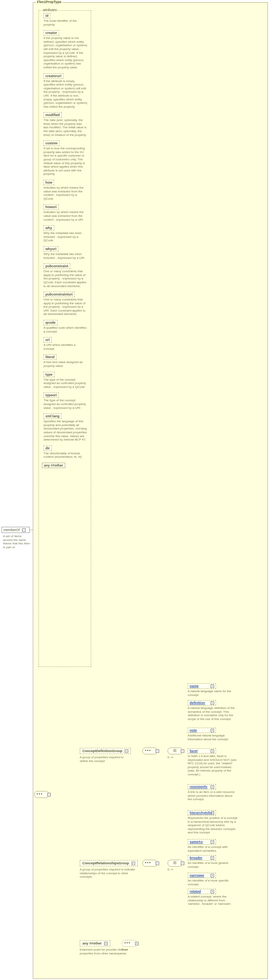 Image resolution: width=269 pixels, height=980 pixels. I want to click on attr-dir: dirThe directionality of textual content…, so click(66, 452).